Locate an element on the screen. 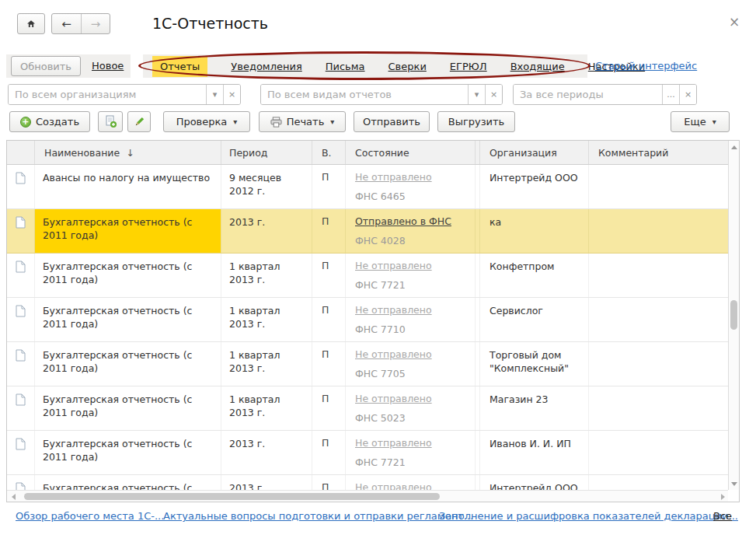  copy-document-button is located at coordinates (110, 121).